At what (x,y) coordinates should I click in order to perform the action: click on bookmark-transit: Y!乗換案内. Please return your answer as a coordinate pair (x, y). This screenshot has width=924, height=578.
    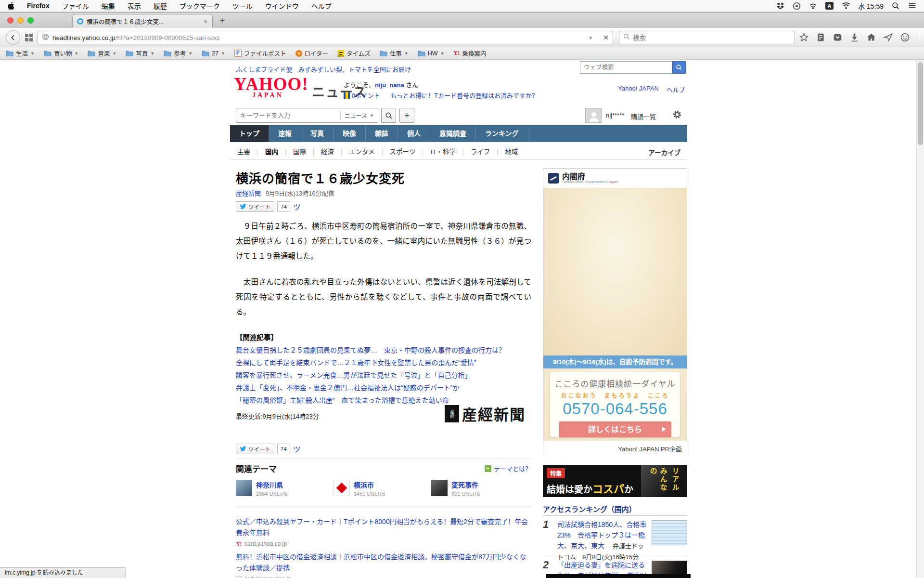
    Looking at the image, I should click on (470, 53).